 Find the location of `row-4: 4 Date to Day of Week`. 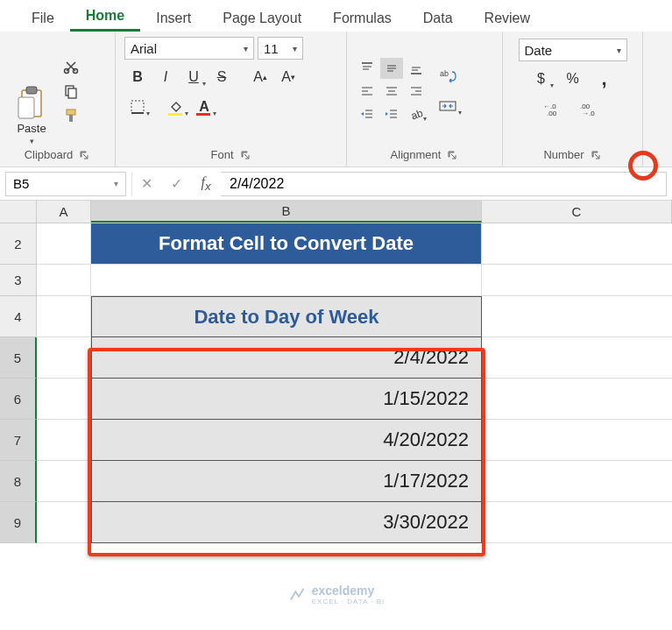

row-4: 4 Date to Day of Week is located at coordinates (336, 317).